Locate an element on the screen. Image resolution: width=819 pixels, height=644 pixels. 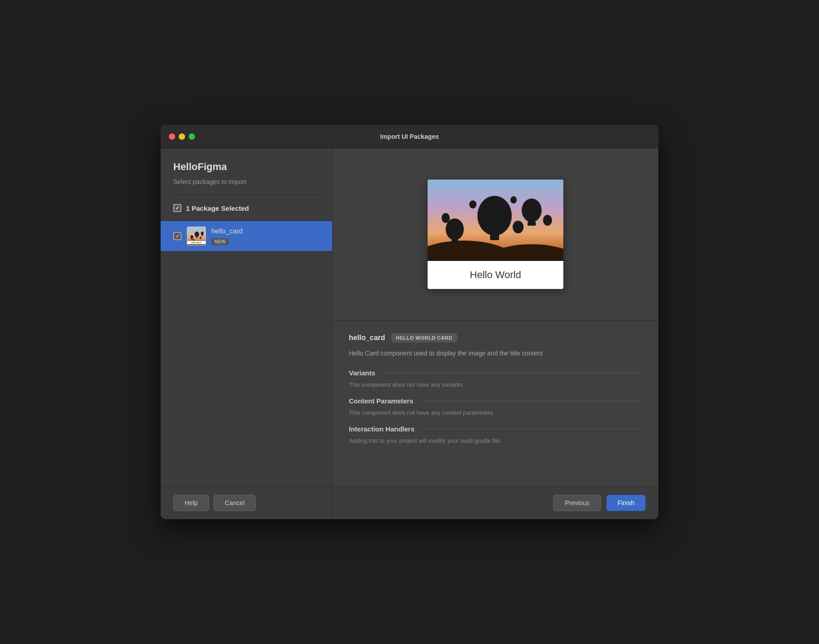
card-title: Hello World is located at coordinates (495, 275).